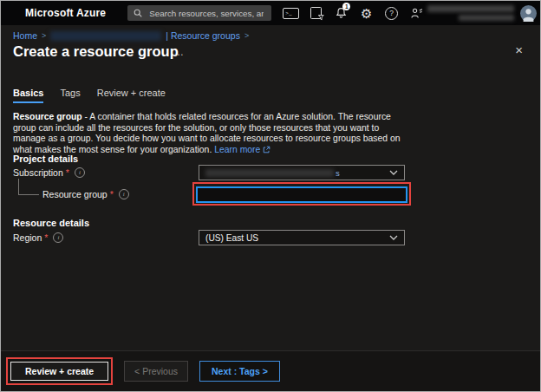 The height and width of the screenshot is (392, 541). What do you see at coordinates (366, 14) in the screenshot?
I see `gear-icon: ⚙` at bounding box center [366, 14].